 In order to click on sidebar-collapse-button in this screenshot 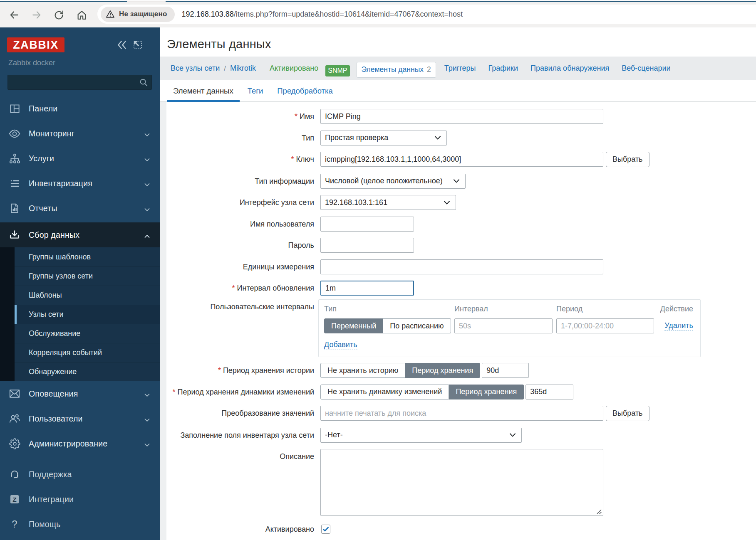, I will do `click(122, 45)`.